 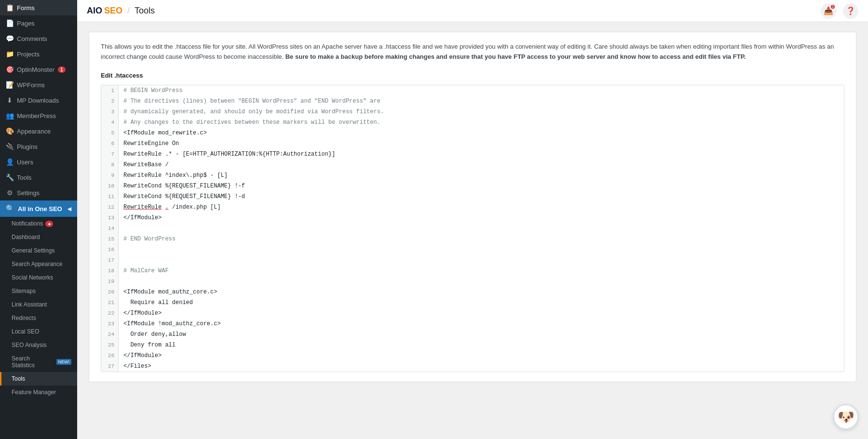 What do you see at coordinates (39, 39) in the screenshot?
I see `sidebar-item-comments: 💬 Comments` at bounding box center [39, 39].